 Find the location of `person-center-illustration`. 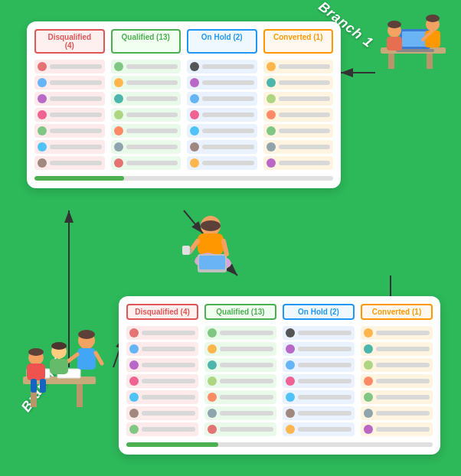

person-center-illustration is located at coordinates (211, 246).